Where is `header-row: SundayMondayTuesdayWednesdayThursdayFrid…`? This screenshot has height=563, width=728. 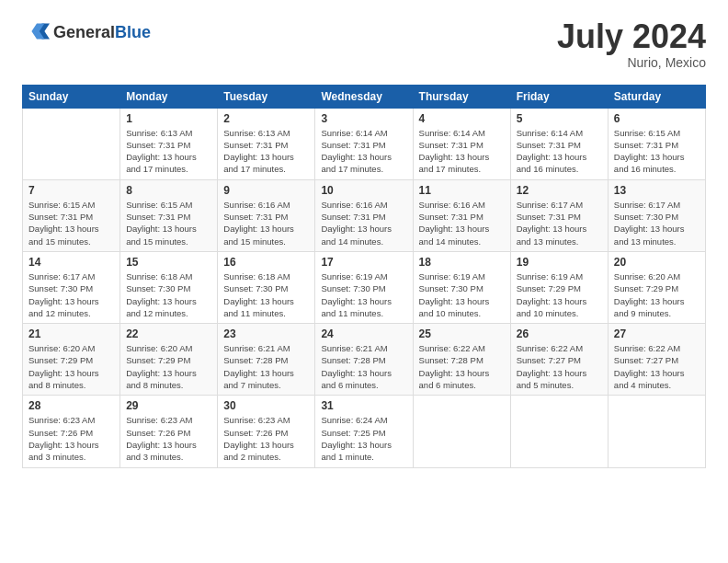
header-row: SundayMondayTuesdayWednesdayThursdayFrid… is located at coordinates (364, 96).